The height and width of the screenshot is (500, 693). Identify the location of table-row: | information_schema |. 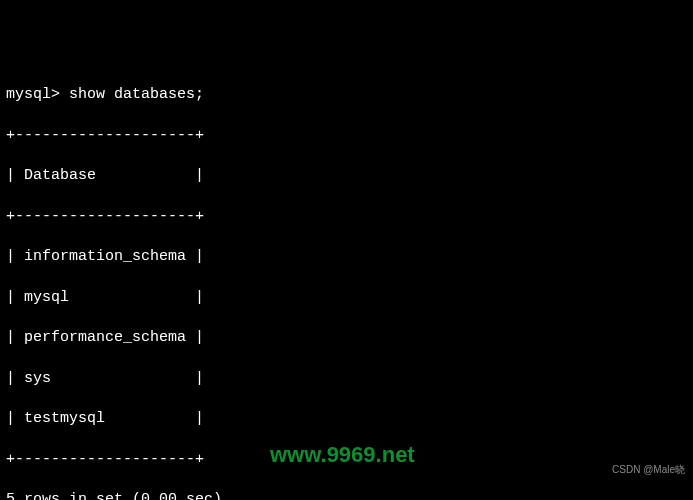
(346, 257).